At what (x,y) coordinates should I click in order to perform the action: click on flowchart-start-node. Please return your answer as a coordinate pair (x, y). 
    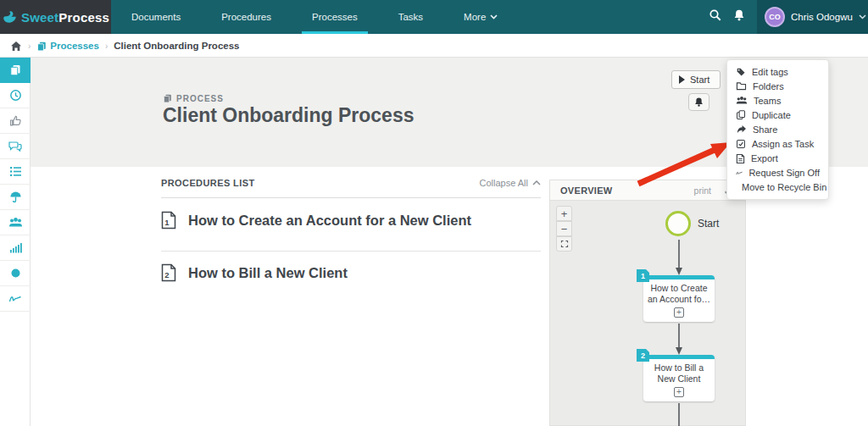
    Looking at the image, I should click on (678, 224).